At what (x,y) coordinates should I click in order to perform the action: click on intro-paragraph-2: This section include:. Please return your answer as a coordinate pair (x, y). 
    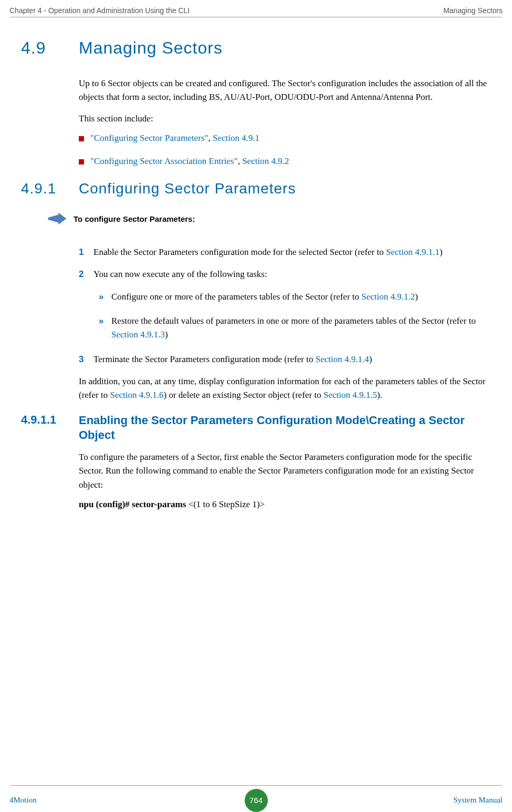
    Looking at the image, I should click on (285, 119).